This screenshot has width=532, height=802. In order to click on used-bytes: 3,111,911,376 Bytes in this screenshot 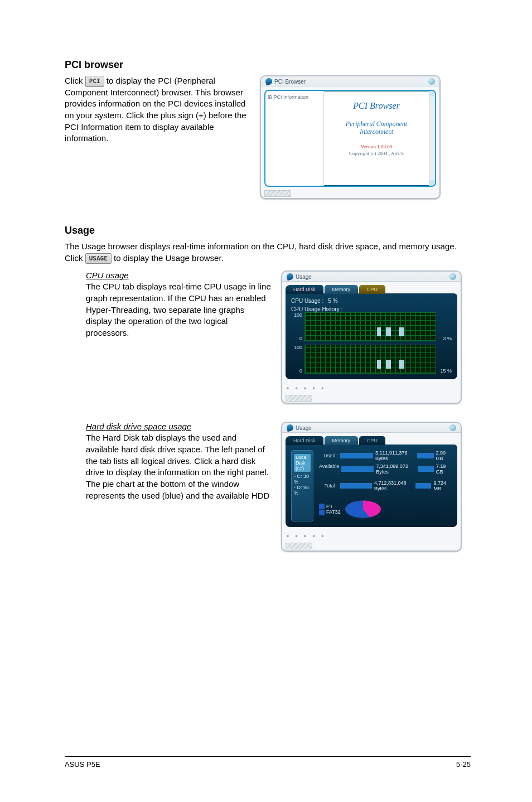, I will do `click(395, 456)`.